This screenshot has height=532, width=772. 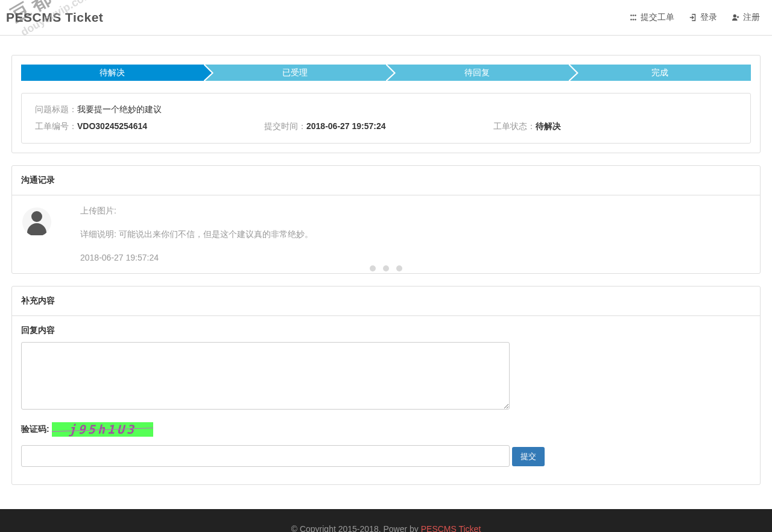 What do you see at coordinates (265, 456) in the screenshot?
I see `captcha-input` at bounding box center [265, 456].